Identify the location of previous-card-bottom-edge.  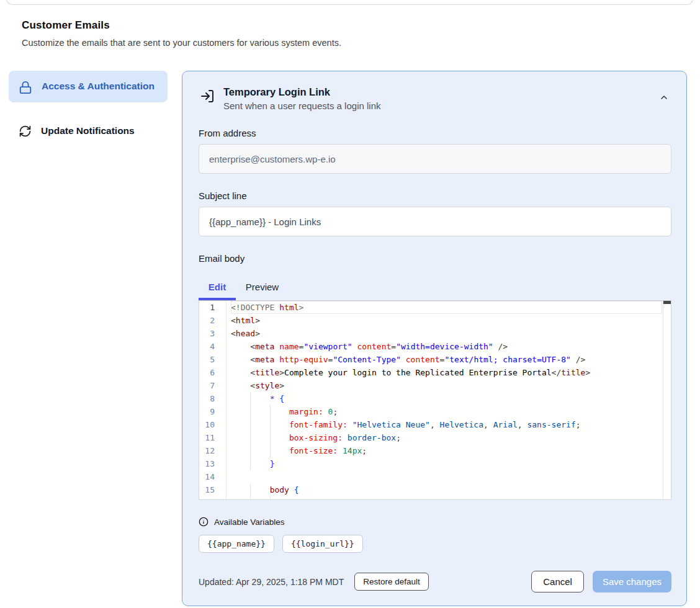
(350, 2).